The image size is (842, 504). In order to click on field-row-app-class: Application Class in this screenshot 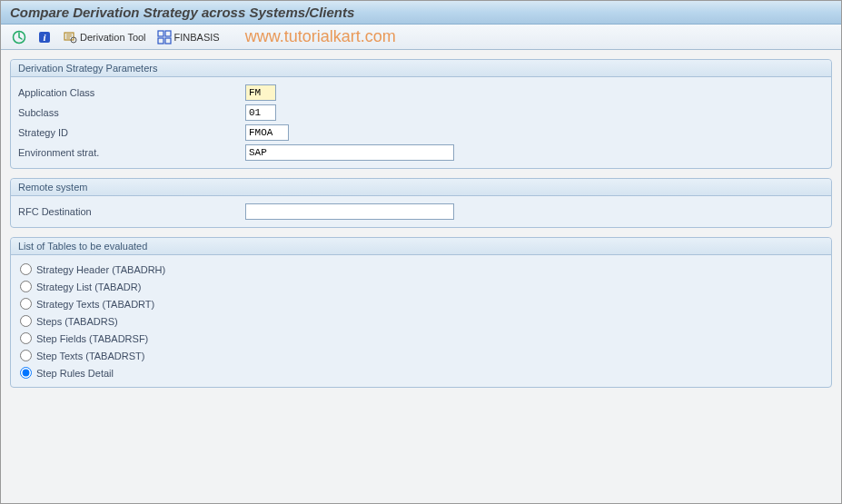, I will do `click(421, 93)`.